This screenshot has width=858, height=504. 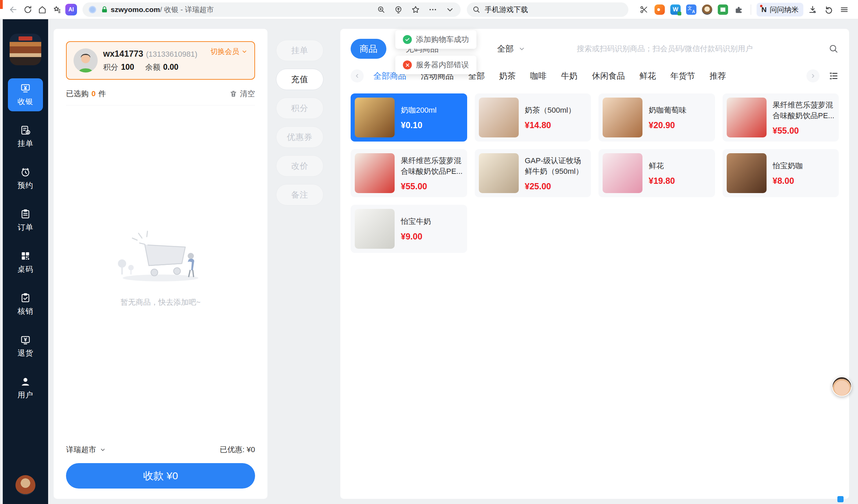 What do you see at coordinates (433, 10) in the screenshot?
I see `more-options-icon` at bounding box center [433, 10].